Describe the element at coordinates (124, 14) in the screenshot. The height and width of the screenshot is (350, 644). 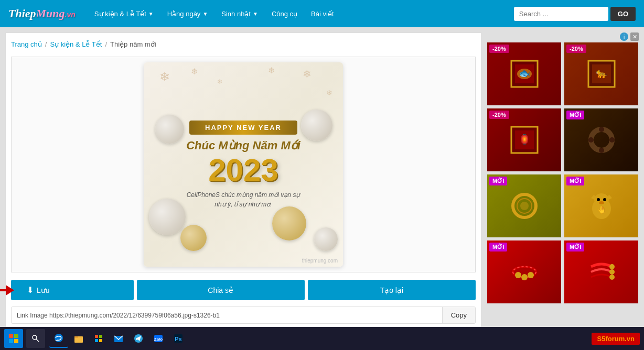
I see `nav-item-su-kien: Sự kiện & Lễ Tết ▼` at that location.